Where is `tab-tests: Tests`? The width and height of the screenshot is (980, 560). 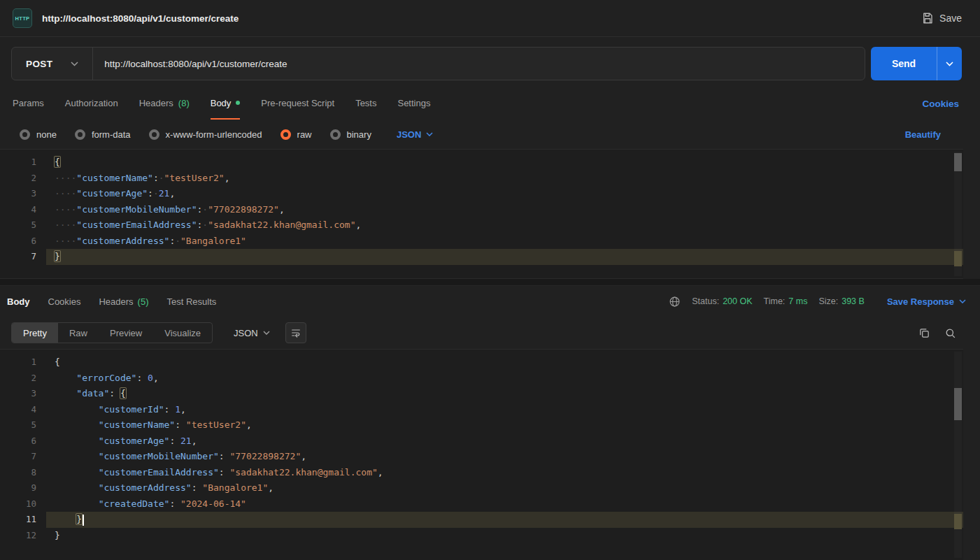
tab-tests: Tests is located at coordinates (366, 103).